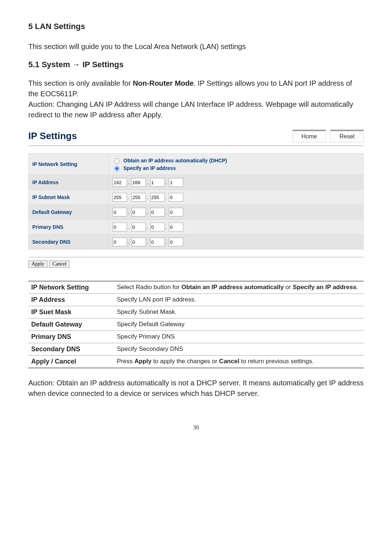 This screenshot has height=555, width=392. I want to click on desc-value: Specify Default Gateway, so click(239, 325).